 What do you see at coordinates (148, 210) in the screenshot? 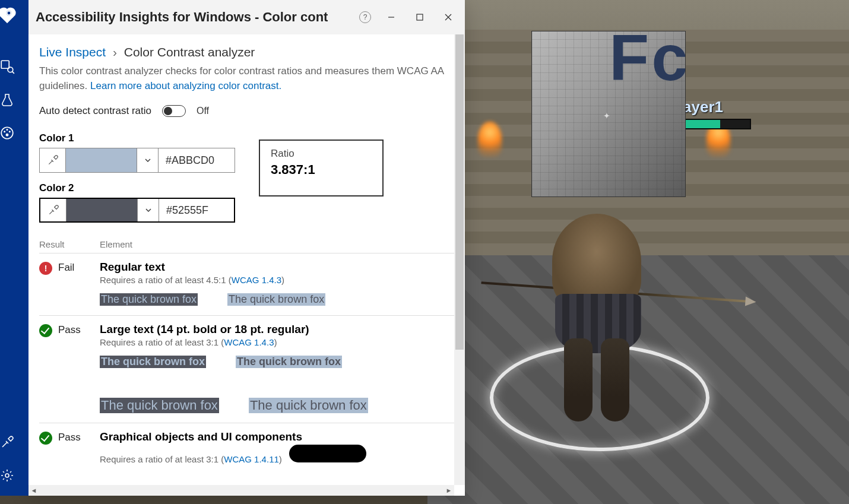
I see `color2-dropdown-button` at bounding box center [148, 210].